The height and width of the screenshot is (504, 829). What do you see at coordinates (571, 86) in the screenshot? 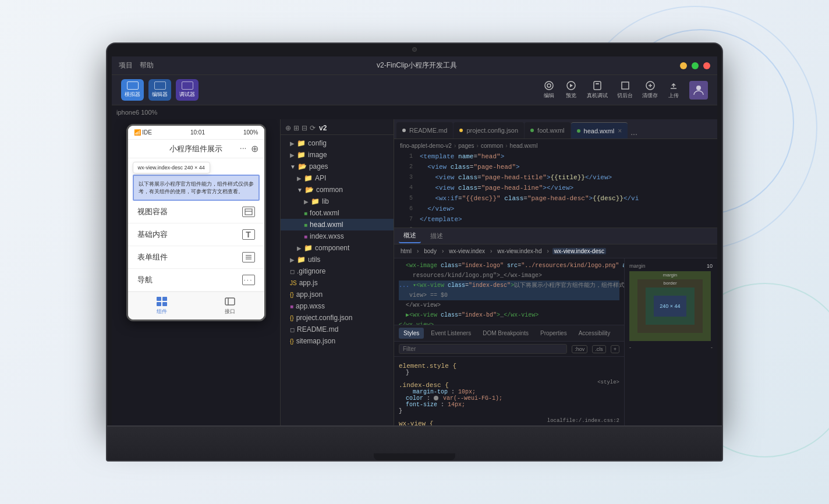
I see `preview-icon` at bounding box center [571, 86].